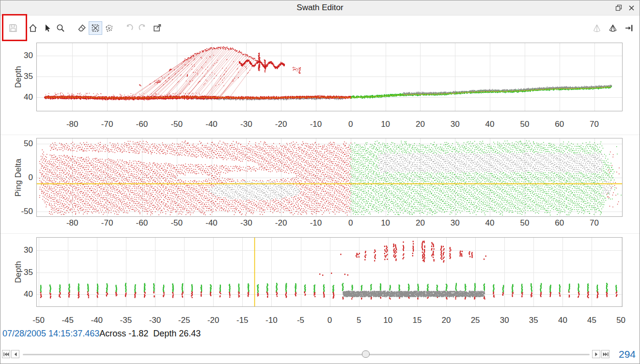 The image size is (640, 364). Describe the element at coordinates (596, 354) in the screenshot. I see `next-ping-button` at that location.